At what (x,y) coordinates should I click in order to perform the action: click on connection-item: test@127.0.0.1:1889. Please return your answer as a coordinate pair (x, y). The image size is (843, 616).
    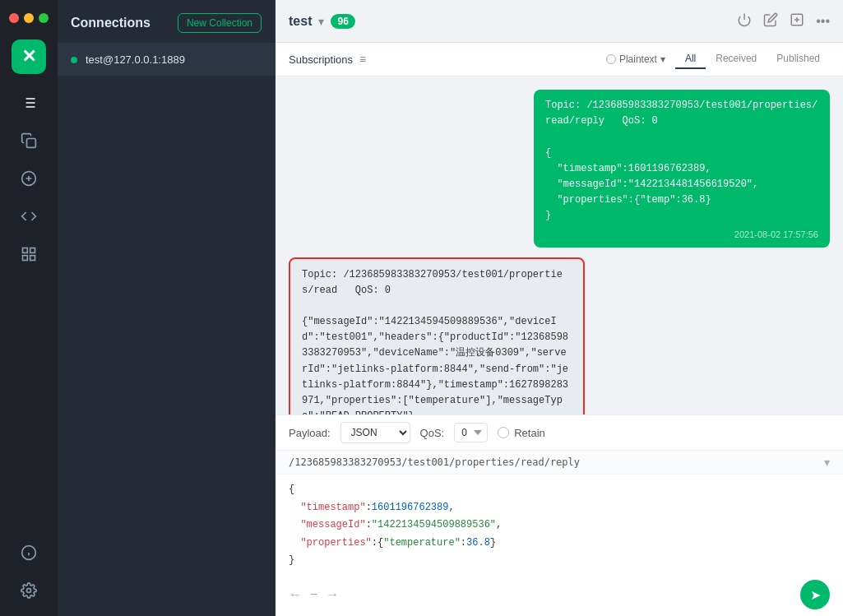
    Looking at the image, I should click on (166, 59).